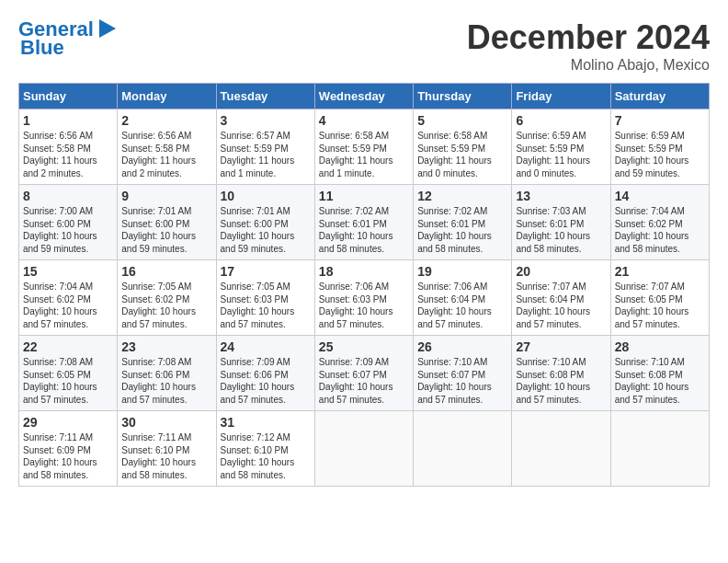 This screenshot has width=728, height=563. I want to click on day-info: Sunrise: 7:05 AMSunset: 6:02 PMDaylight:…, so click(166, 305).